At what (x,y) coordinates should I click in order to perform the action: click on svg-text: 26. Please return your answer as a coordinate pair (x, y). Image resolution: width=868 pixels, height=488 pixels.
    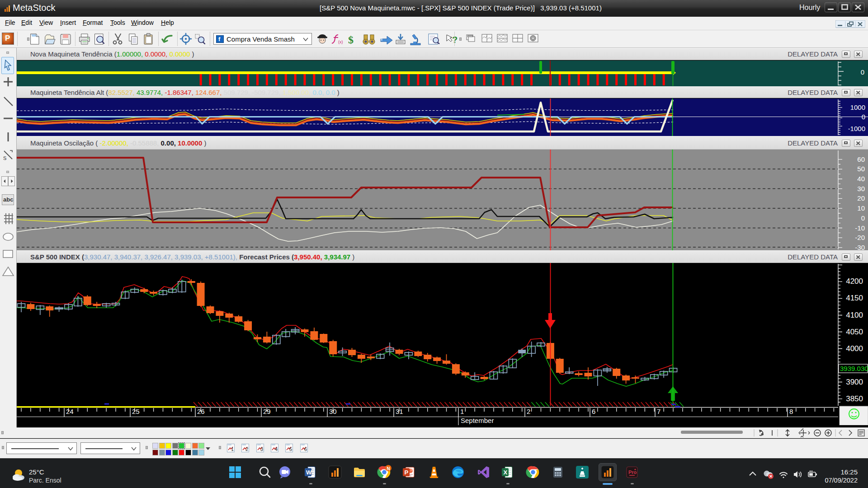
    Looking at the image, I should click on (201, 411).